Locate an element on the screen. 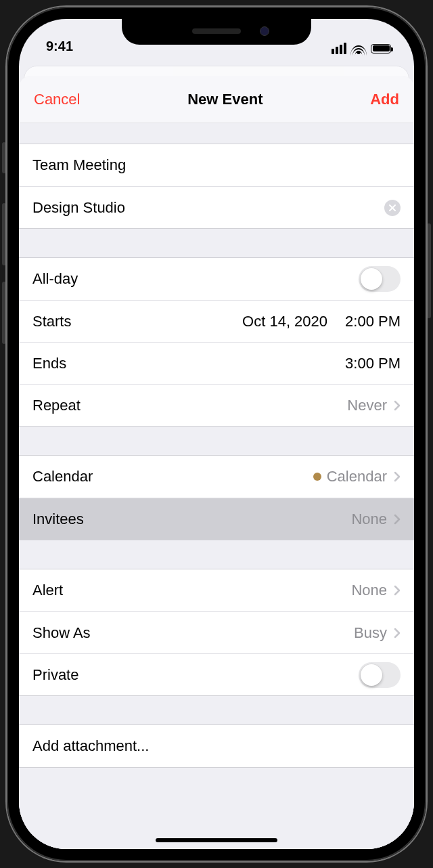 The height and width of the screenshot is (868, 433). home-indicator is located at coordinates (216, 840).